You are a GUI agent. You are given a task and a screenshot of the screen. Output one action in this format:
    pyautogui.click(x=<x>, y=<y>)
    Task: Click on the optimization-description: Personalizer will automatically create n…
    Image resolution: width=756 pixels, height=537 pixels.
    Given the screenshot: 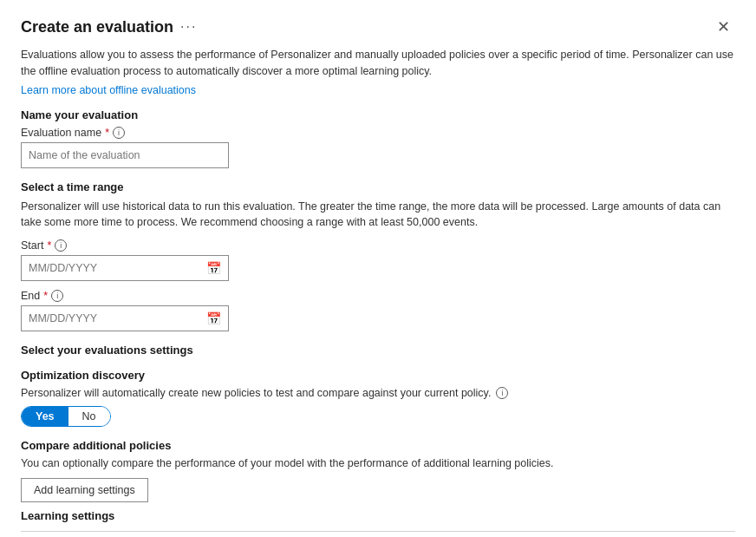 What is the action you would take?
    pyautogui.click(x=378, y=393)
    